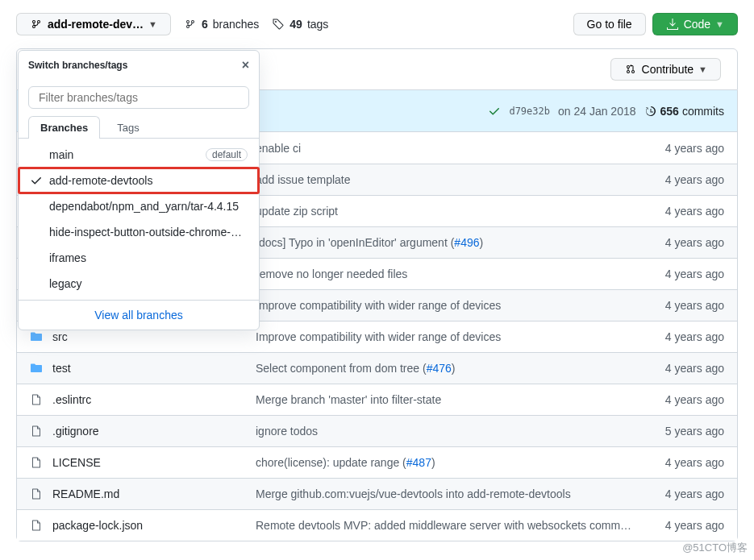  Describe the element at coordinates (419, 463) in the screenshot. I see `issue-link: #487` at that location.